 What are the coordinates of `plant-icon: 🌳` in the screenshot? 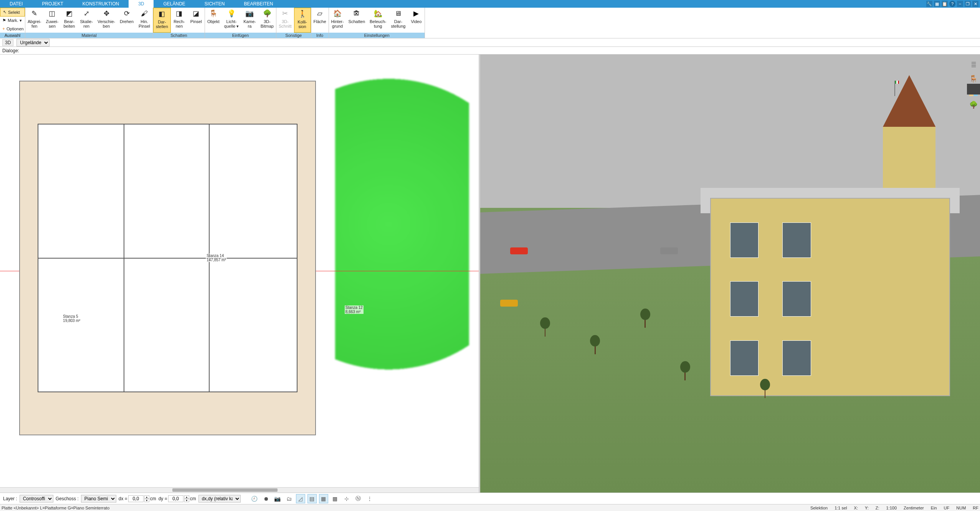 It's located at (973, 105).